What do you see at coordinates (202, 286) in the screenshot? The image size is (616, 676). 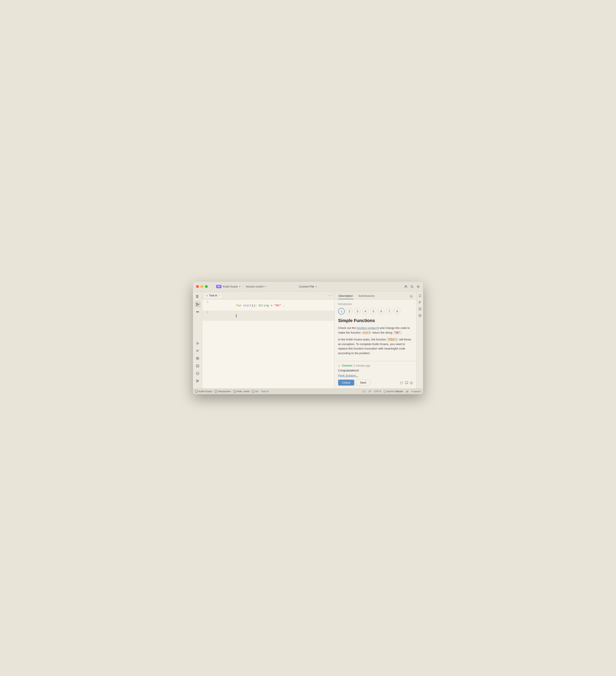 I see `minimize-button` at bounding box center [202, 286].